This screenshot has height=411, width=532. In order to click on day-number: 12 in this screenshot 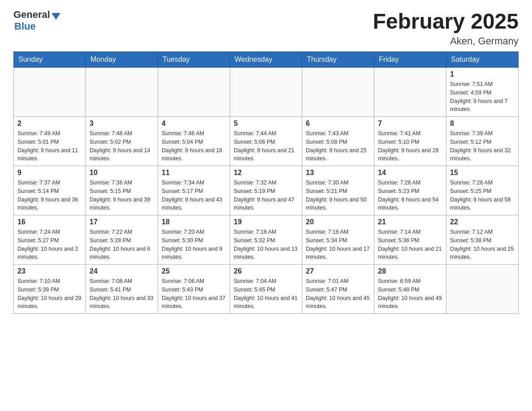, I will do `click(266, 173)`.